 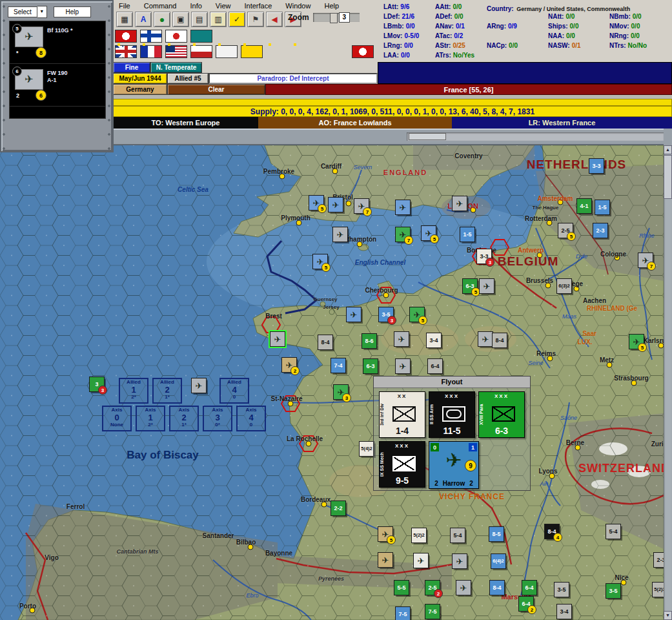 I want to click on flyout-header: Flyout, so click(x=452, y=382).